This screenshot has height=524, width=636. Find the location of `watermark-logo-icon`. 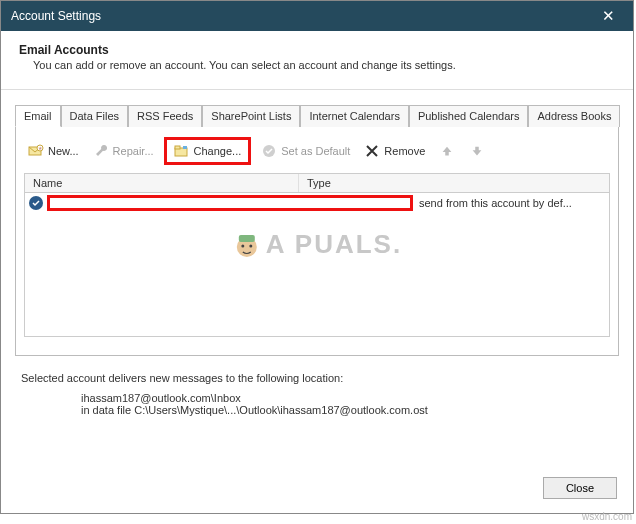

watermark-logo-icon is located at coordinates (247, 245).